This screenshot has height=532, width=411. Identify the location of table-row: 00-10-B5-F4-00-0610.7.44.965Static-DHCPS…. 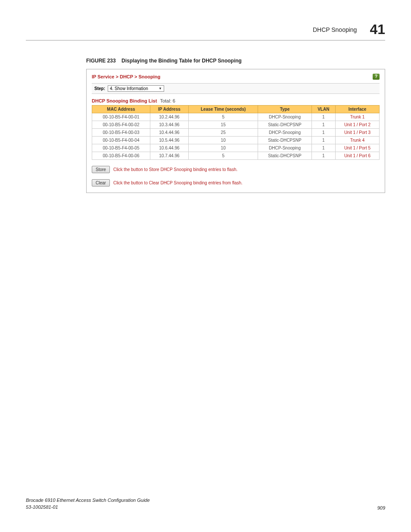
(236, 156).